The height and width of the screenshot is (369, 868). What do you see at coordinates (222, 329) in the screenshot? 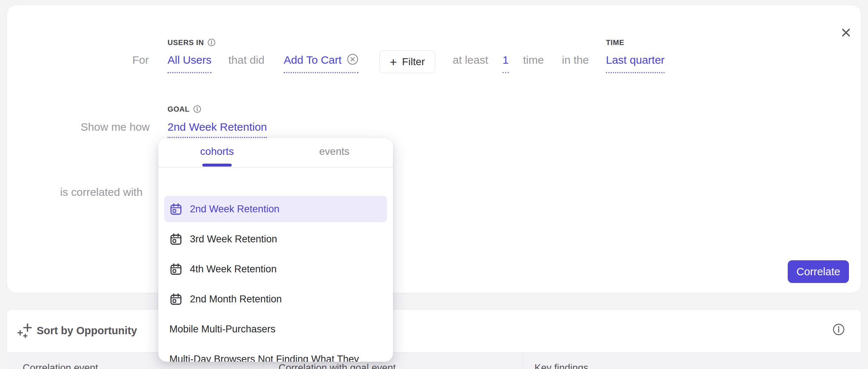
I see `list-item-label: Mobile Multi-Purchasers` at bounding box center [222, 329].